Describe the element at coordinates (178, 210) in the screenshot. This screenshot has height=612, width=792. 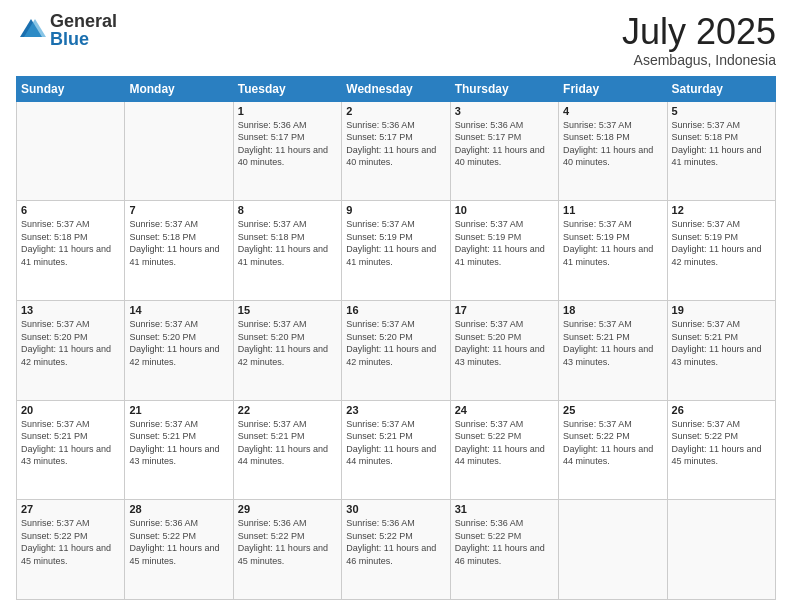
I see `day-number: 7` at that location.